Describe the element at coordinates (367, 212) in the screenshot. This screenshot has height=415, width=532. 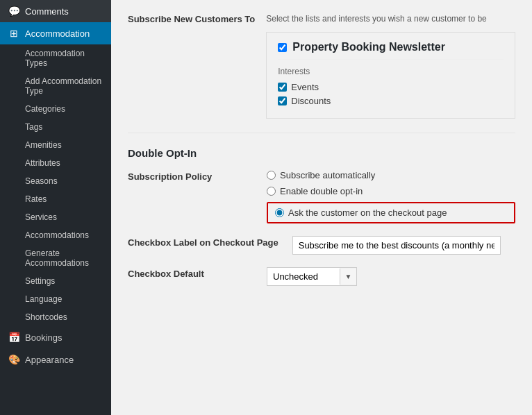
I see `radio-ask-checkout-label: Ask the customer on the checkout page` at that location.